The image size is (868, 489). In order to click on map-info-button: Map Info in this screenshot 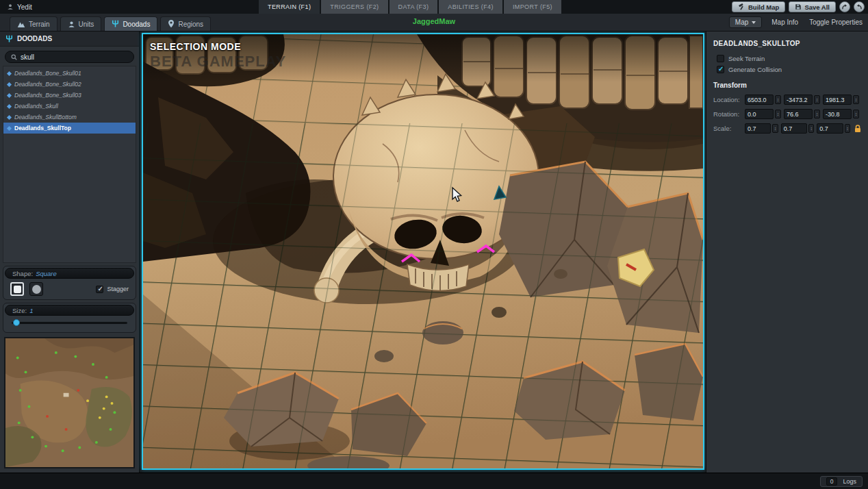, I will do `click(784, 22)`.